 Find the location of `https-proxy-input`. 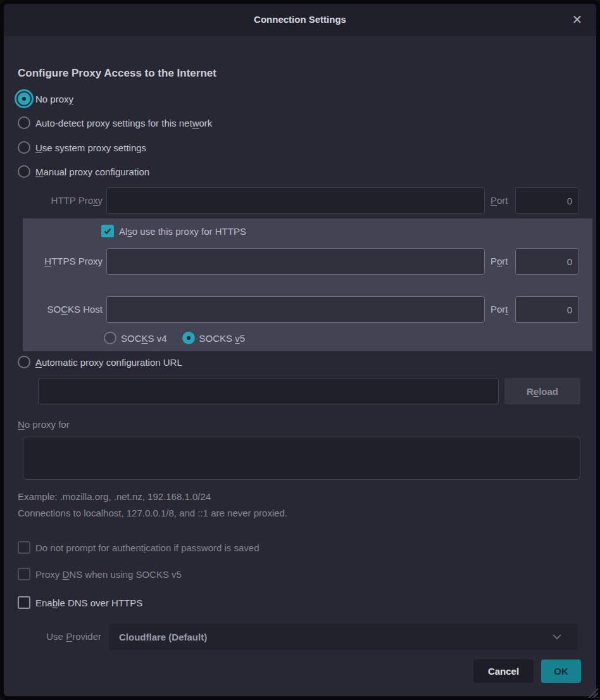

https-proxy-input is located at coordinates (296, 261).